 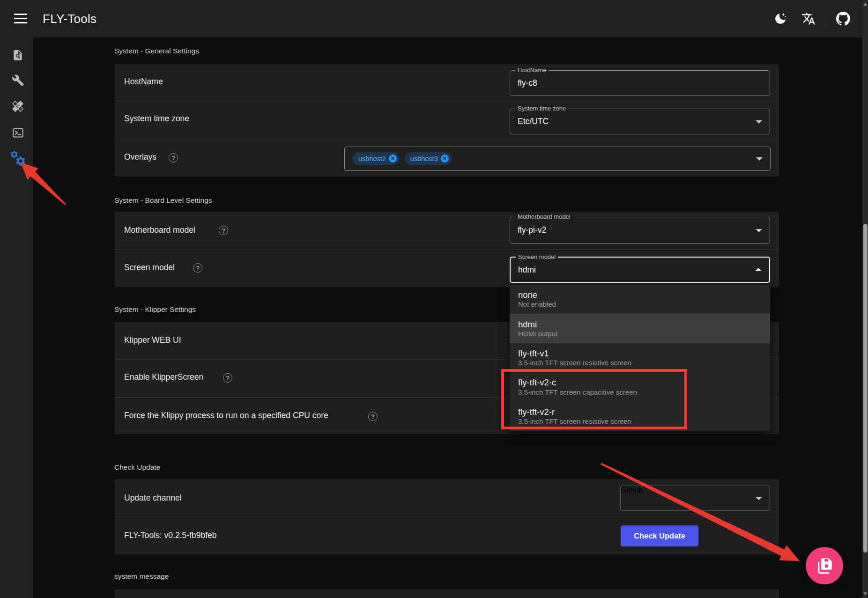 What do you see at coordinates (865, 594) in the screenshot?
I see `scrollbar-down-arrow` at bounding box center [865, 594].